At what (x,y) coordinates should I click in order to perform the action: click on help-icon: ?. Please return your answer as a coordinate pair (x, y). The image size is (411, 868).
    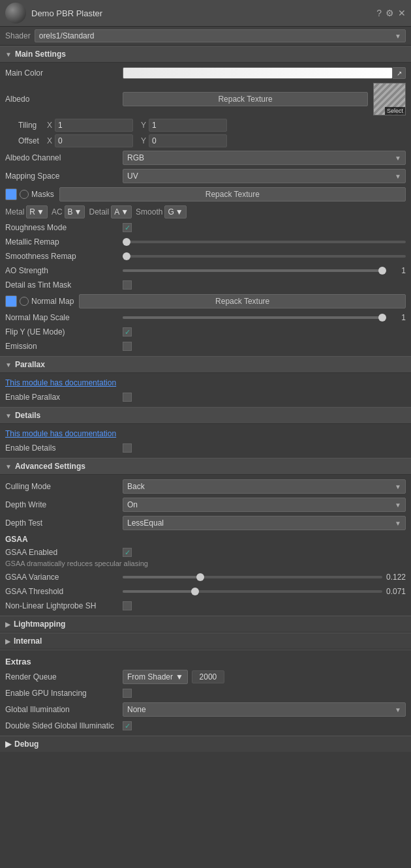
    Looking at the image, I should click on (379, 13).